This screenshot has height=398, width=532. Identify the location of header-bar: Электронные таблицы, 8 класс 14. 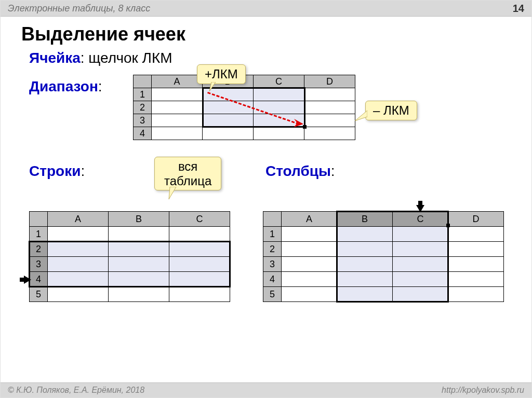
(266, 8).